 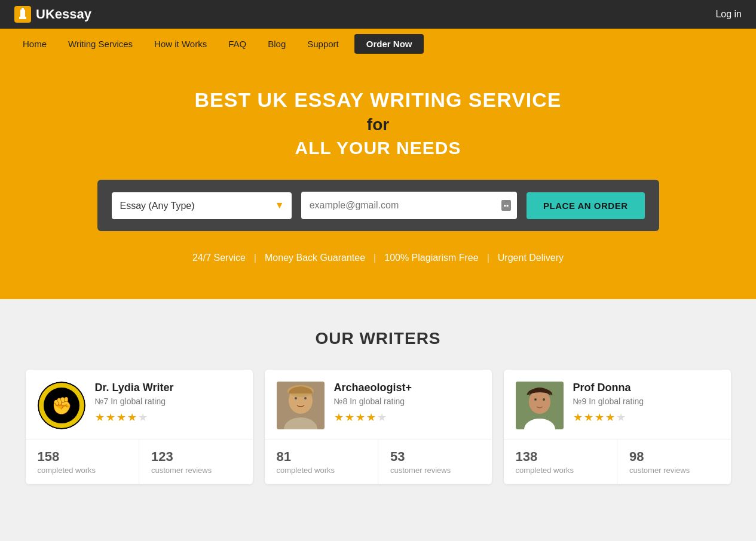 I want to click on writer-card-bottom-arch: 81 completed works 53 customer reviews, so click(x=378, y=462).